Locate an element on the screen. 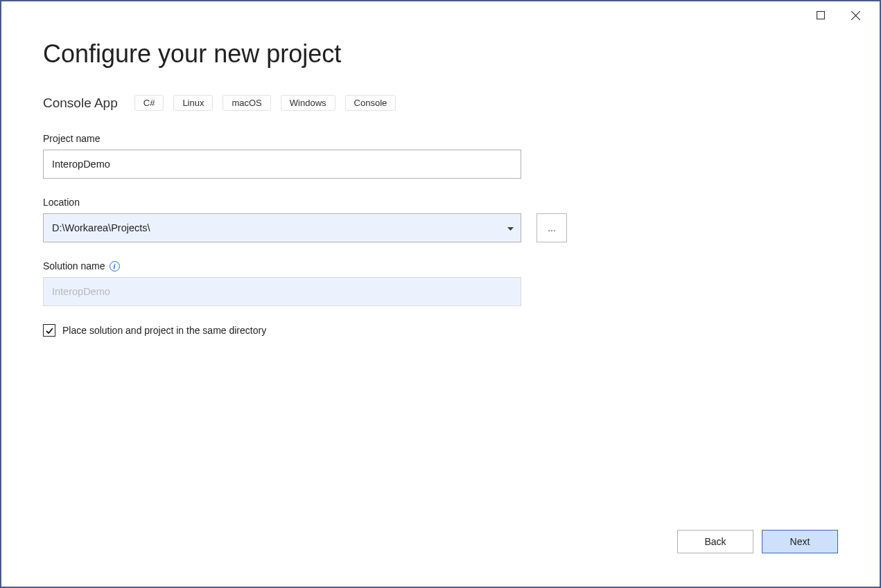 The width and height of the screenshot is (881, 588). tag: Windows is located at coordinates (308, 103).